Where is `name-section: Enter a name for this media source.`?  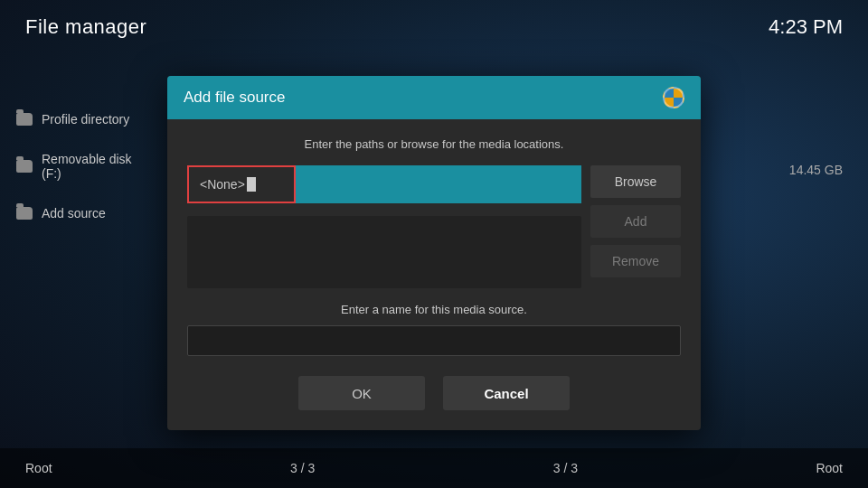
name-section: Enter a name for this media source. is located at coordinates (434, 338).